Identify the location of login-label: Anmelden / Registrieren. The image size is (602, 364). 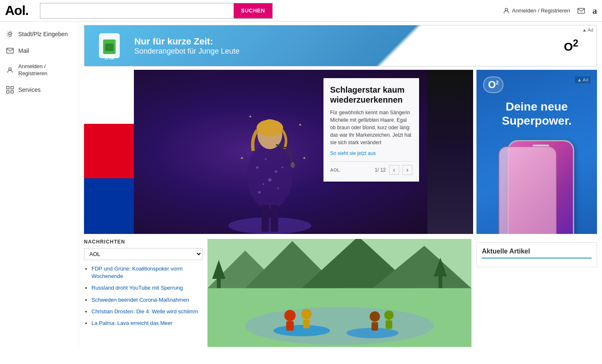
(541, 11).